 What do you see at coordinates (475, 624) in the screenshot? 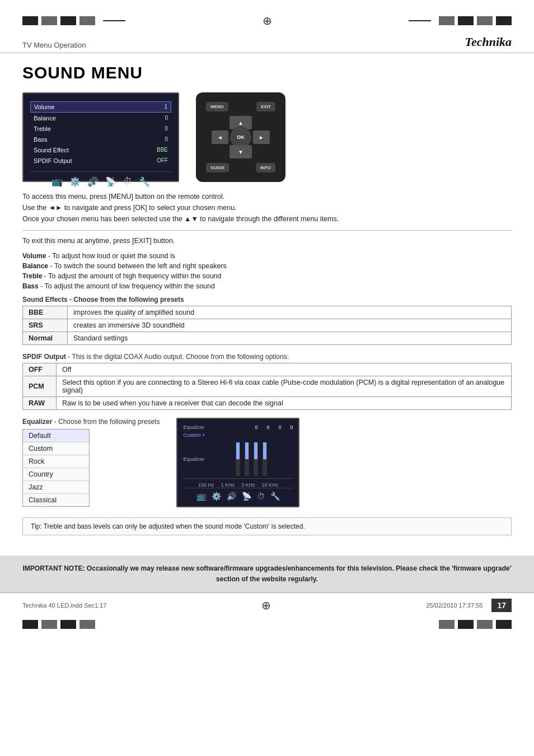
I see `reg-mark-bottom-right` at bounding box center [475, 624].